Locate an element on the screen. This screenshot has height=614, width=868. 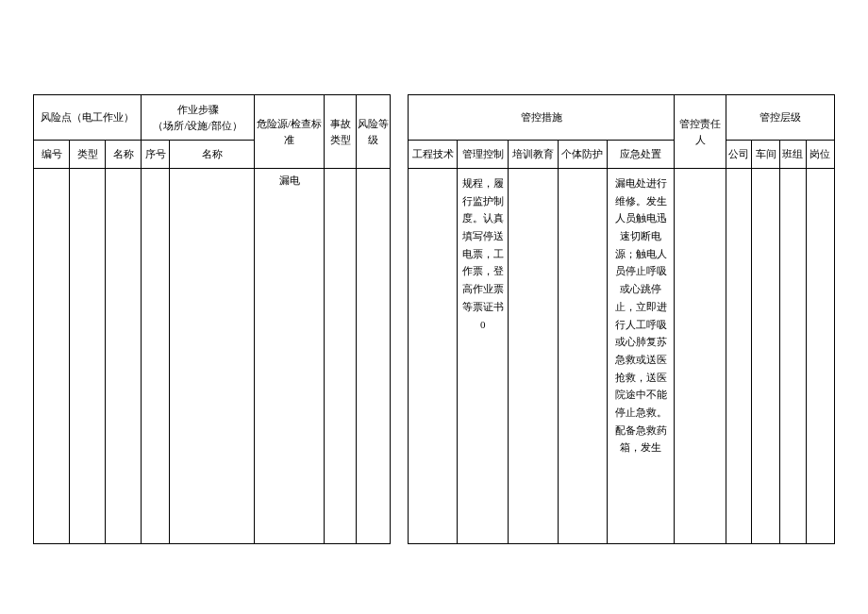
hdr-post: 岗位 is located at coordinates (820, 155).